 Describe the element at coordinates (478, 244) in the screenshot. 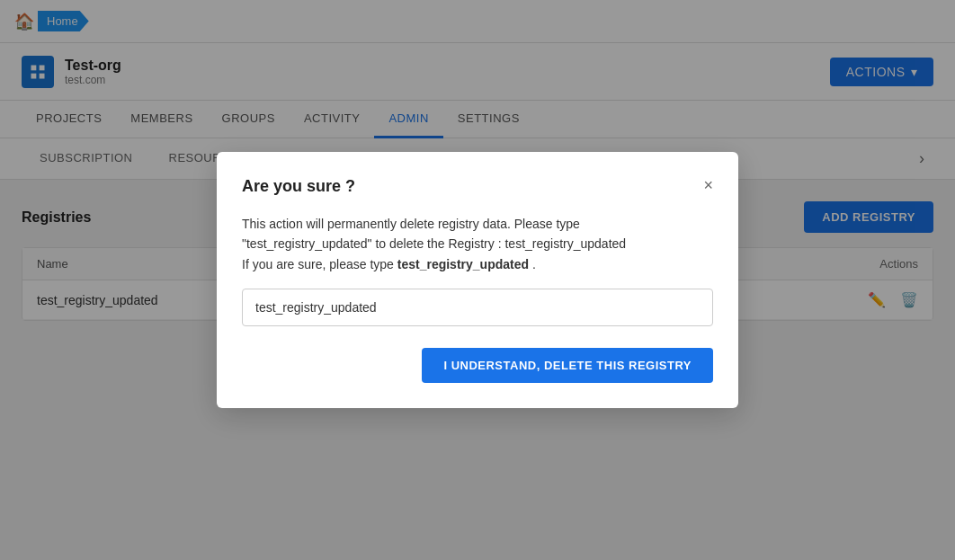

I see `modal-message: This action will permanently delete regi…` at that location.